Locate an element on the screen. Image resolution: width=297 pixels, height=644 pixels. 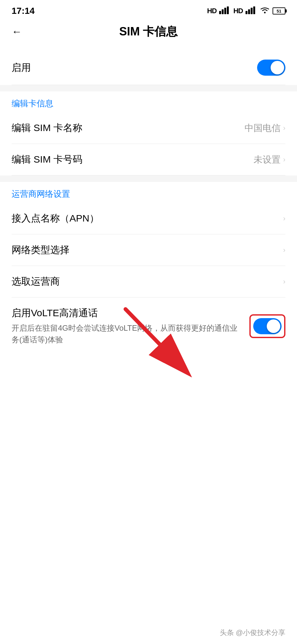
footer: 头条 @小俊技术分享 is located at coordinates (253, 633).